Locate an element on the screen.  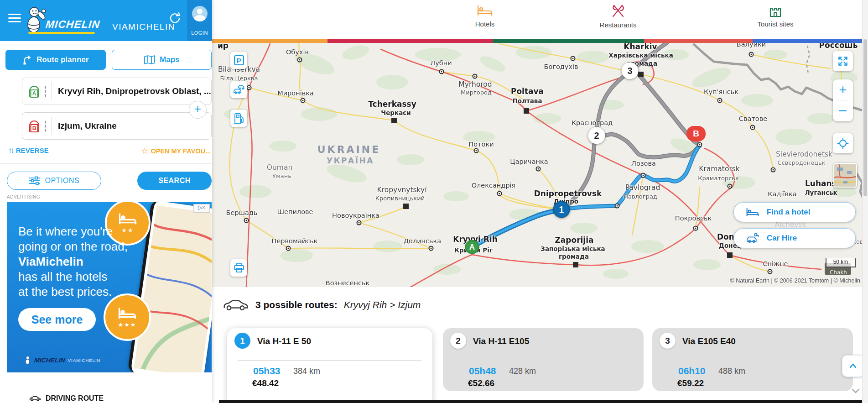
add-stop-button: + is located at coordinates (198, 110).